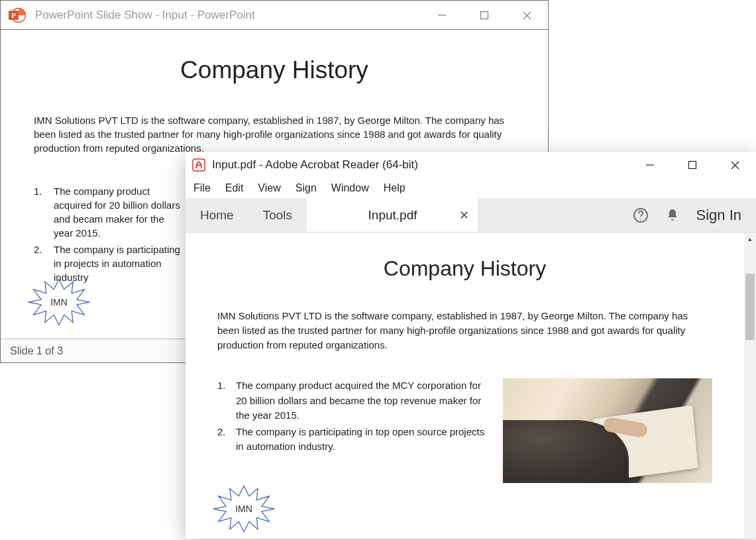 This screenshot has height=540, width=756. I want to click on menu-file: File, so click(202, 188).